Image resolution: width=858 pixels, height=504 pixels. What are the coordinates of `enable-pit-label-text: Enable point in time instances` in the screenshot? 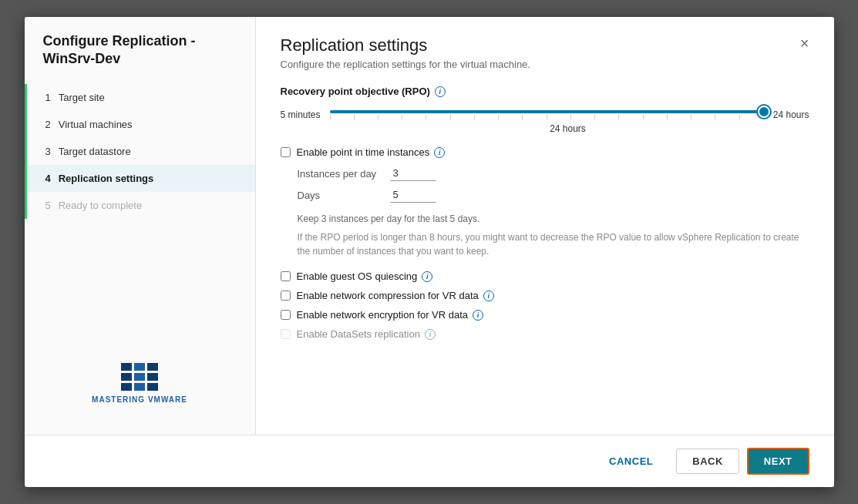 It's located at (364, 153).